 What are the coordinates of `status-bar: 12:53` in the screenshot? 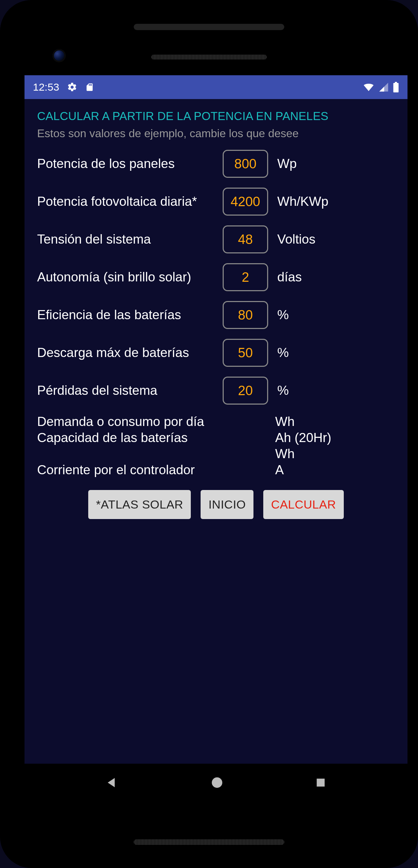 It's located at (216, 87).